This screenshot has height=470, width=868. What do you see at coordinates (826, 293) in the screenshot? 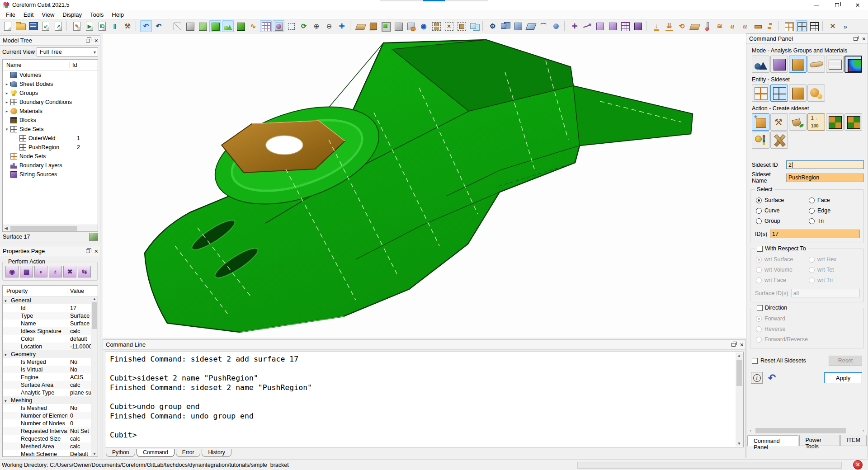
I see `surface-ids-input: all` at bounding box center [826, 293].